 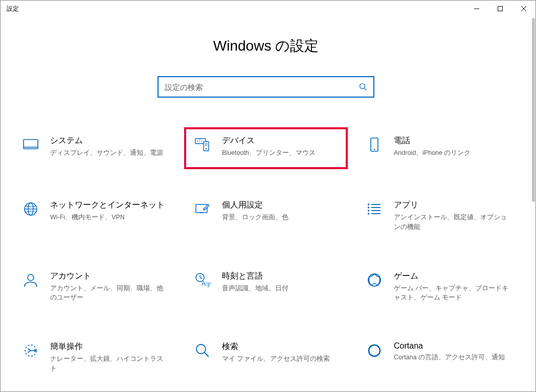 I want to click on window-controls, so click(x=500, y=9).